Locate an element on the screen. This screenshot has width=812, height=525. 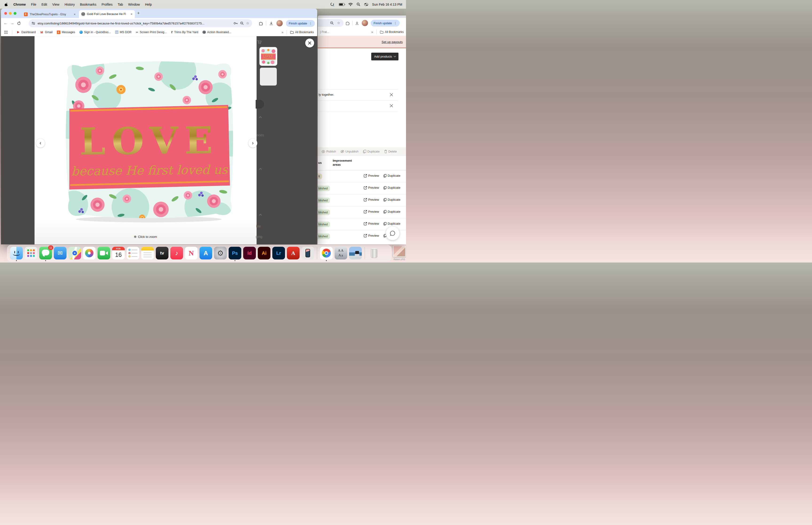
back-button: ← is located at coordinates (5, 23).